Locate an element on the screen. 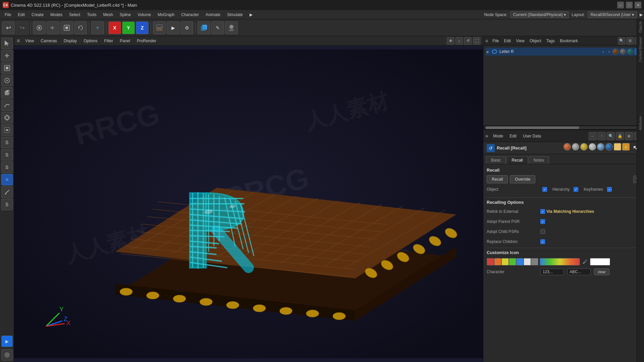  menu-spline: Spline is located at coordinates (125, 15).